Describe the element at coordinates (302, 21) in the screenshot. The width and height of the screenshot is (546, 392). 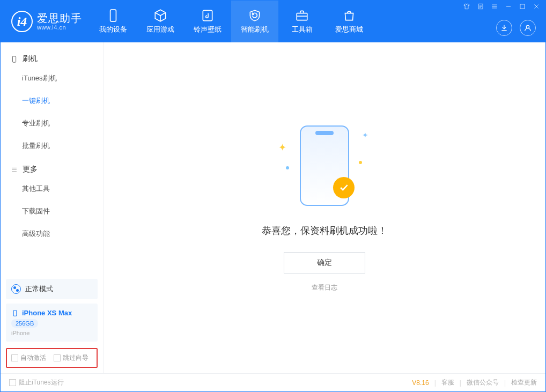
I see `nav-toolbox: 工具箱` at that location.